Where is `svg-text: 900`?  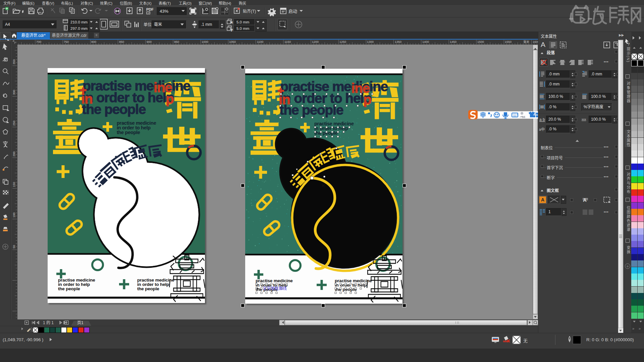 svg-text: 900 is located at coordinates (149, 42).